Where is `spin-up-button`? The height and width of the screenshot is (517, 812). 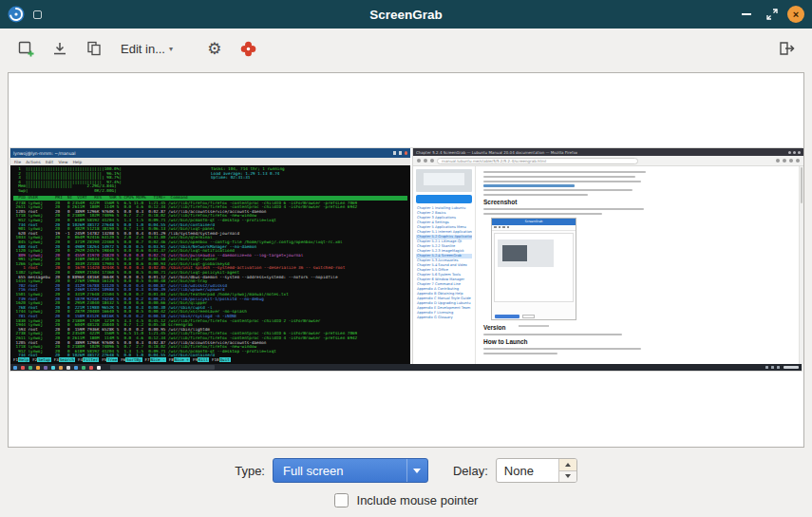
spin-up-button is located at coordinates (568, 466).